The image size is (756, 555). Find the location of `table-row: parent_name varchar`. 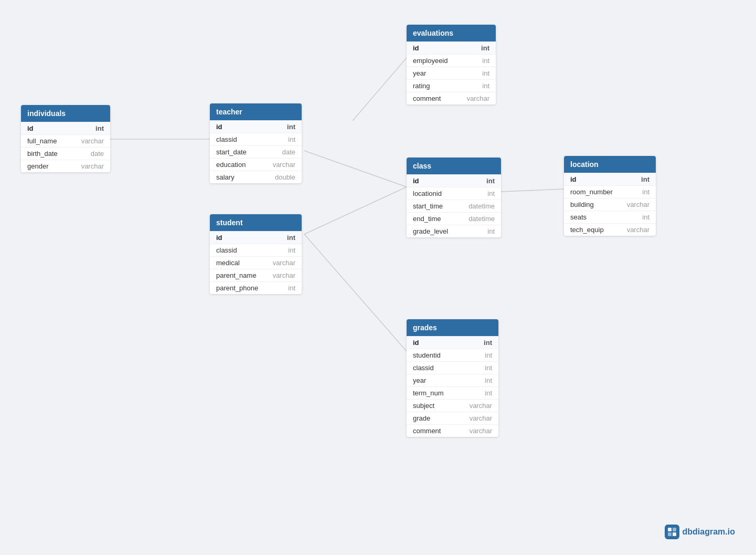

table-row: parent_name varchar is located at coordinates (256, 275).